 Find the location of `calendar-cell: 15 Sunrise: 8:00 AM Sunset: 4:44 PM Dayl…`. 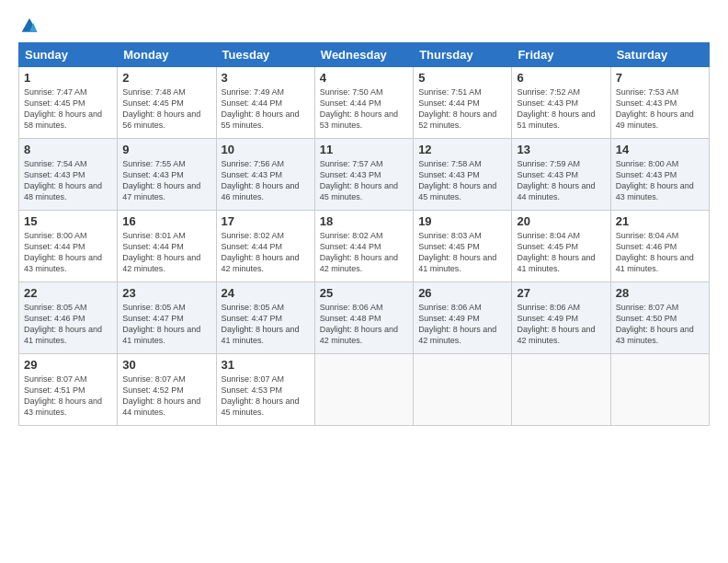

calendar-cell: 15 Sunrise: 8:00 AM Sunset: 4:44 PM Dayl… is located at coordinates (68, 247).